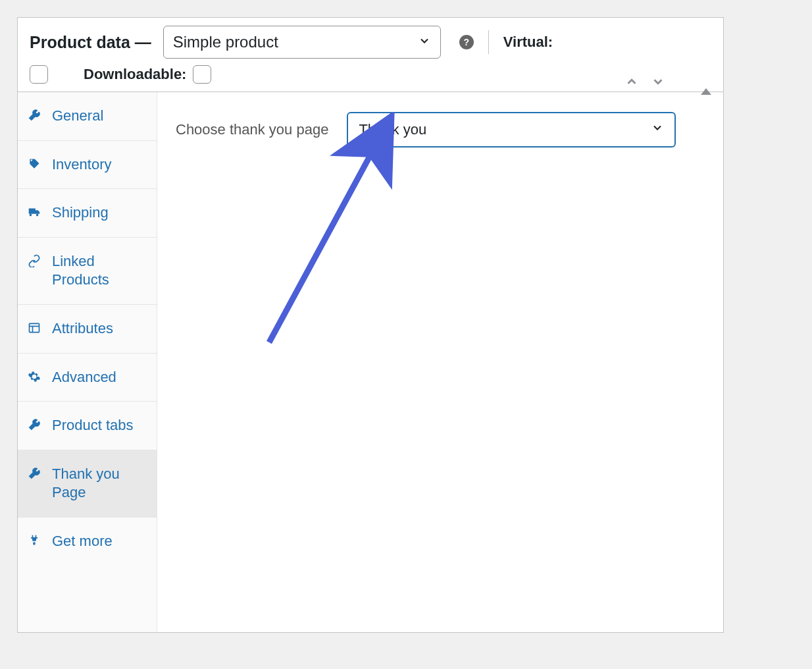 Image resolution: width=812 pixels, height=669 pixels. I want to click on collapse-toggle-icon, so click(706, 83).